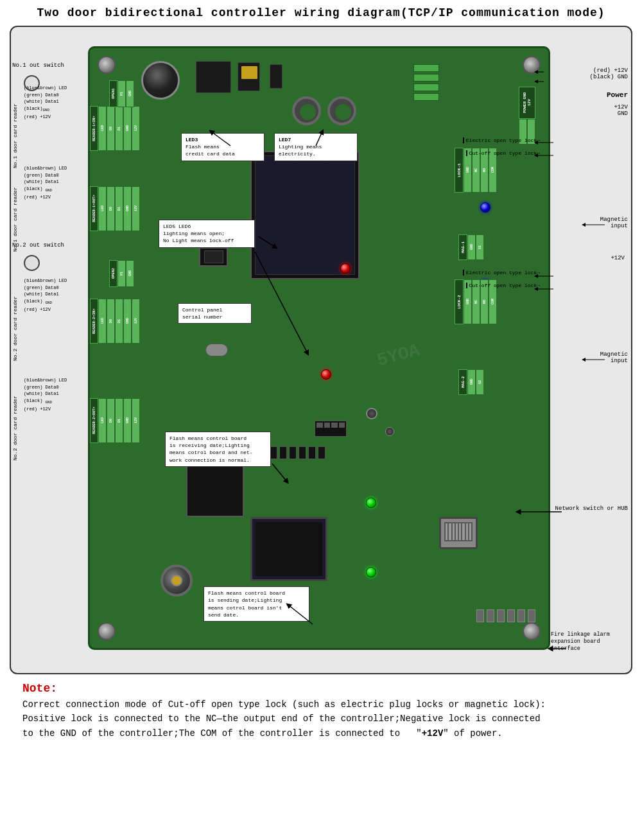  Describe the element at coordinates (119, 209) in the screenshot. I see `reader1-out-pins: LED D0 D1 GND 12V` at that location.